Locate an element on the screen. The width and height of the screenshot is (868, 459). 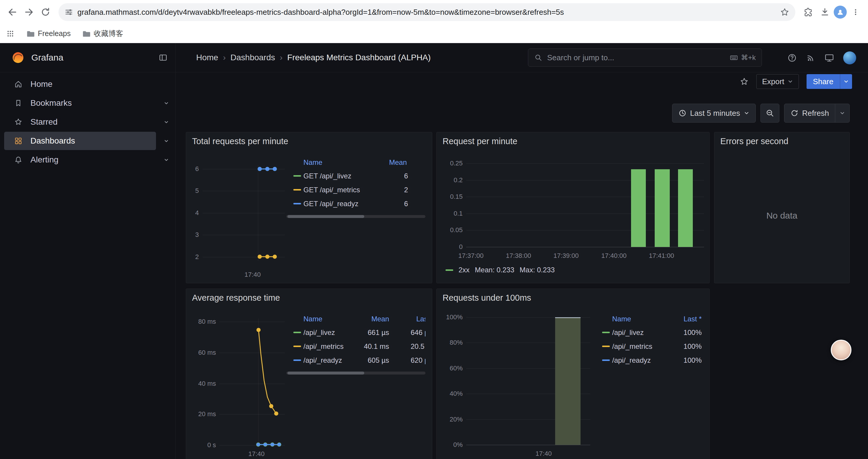
sidebar-item-starred: Starred is located at coordinates (80, 122).